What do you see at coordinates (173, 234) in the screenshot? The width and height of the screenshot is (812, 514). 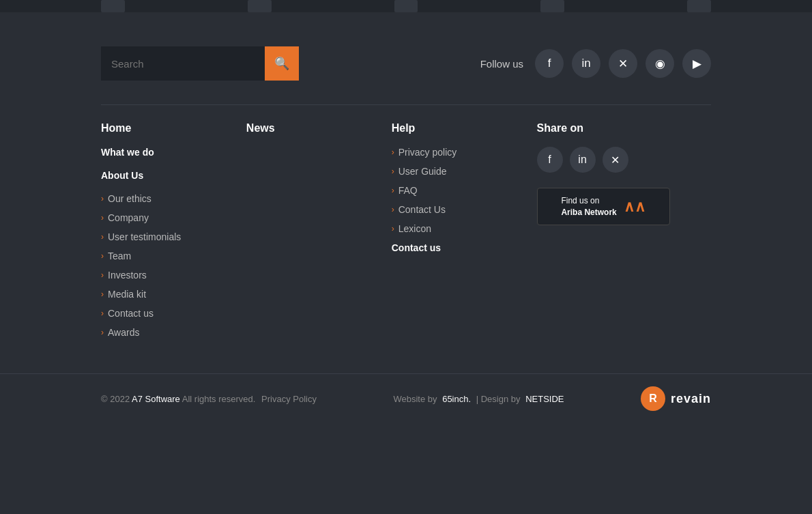 I see `col-home: Home What we do About Us › Our ethics › …` at bounding box center [173, 234].